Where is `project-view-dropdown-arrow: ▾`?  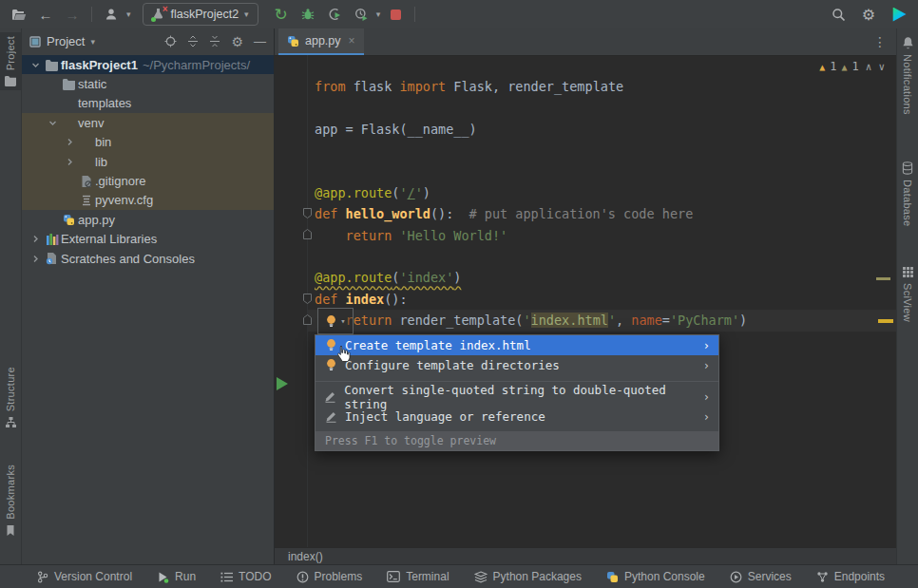
project-view-dropdown-arrow: ▾ is located at coordinates (93, 42).